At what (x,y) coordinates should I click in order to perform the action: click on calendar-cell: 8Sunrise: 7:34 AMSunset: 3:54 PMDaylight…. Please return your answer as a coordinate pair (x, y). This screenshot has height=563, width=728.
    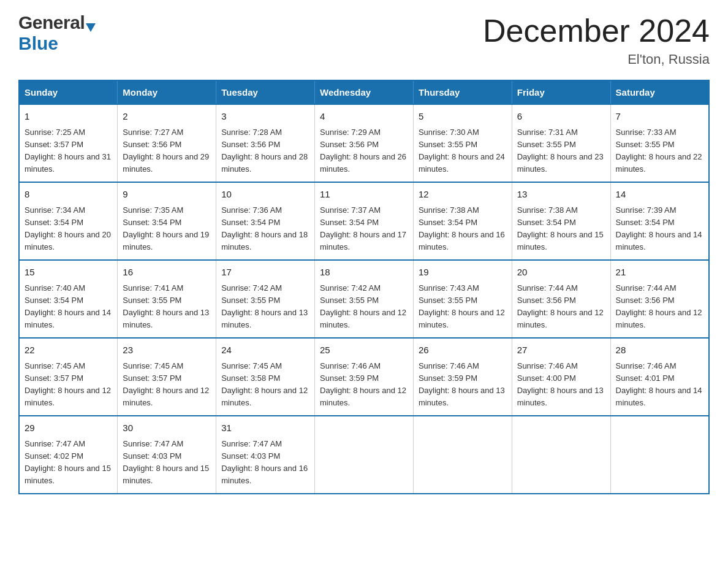
    Looking at the image, I should click on (69, 221).